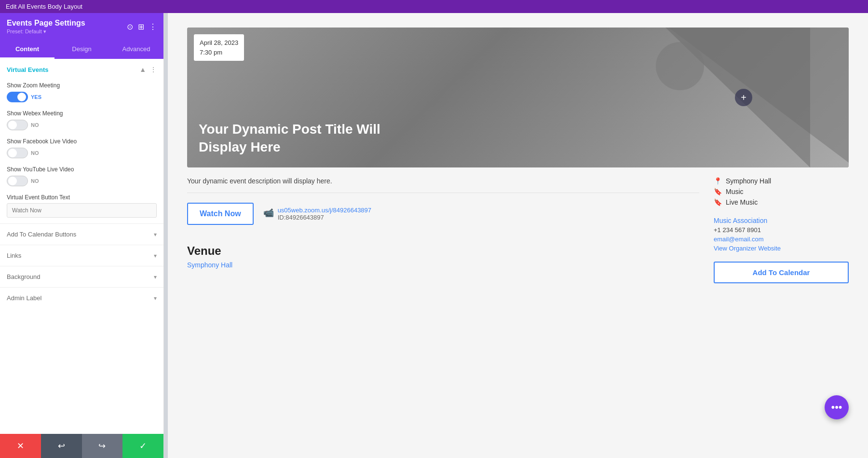  I want to click on webex-meeting-toggle-switch: NO, so click(82, 125).